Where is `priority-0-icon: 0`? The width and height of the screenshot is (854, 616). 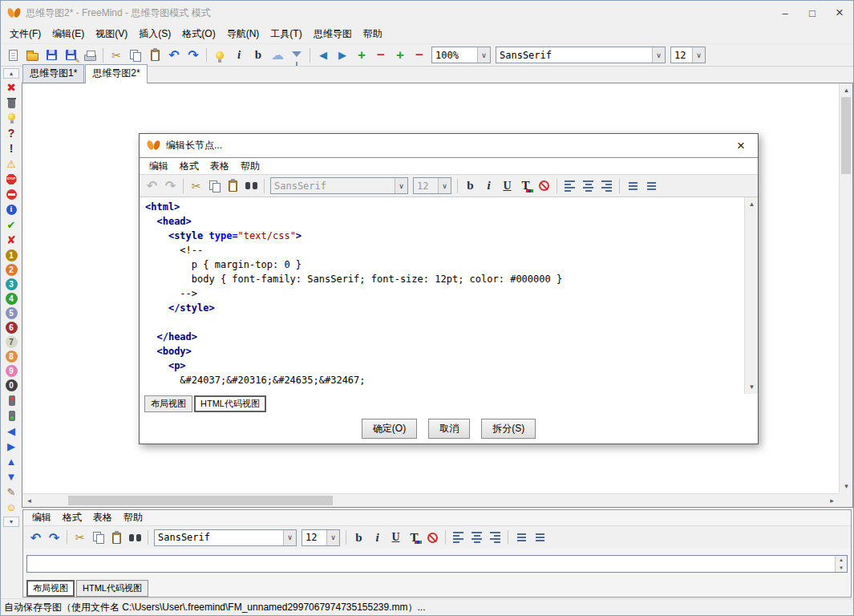 priority-0-icon: 0 is located at coordinates (11, 385).